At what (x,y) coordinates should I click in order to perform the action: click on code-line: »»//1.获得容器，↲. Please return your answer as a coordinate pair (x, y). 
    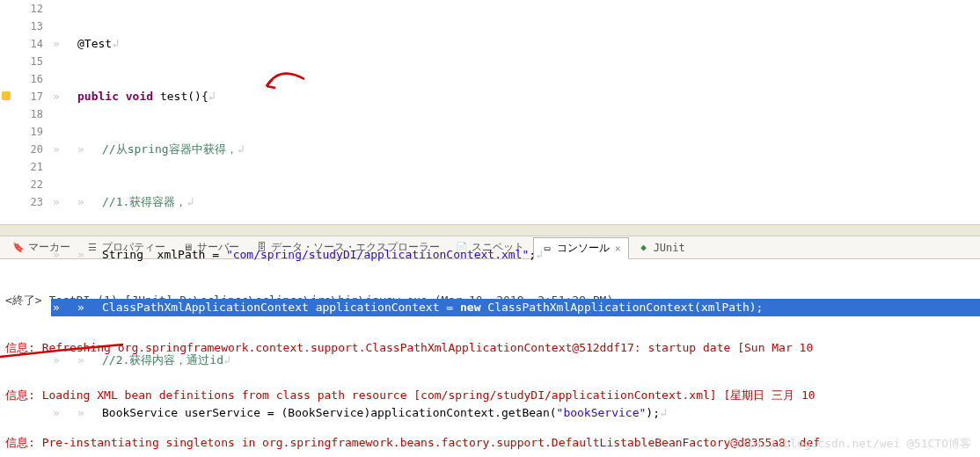
    Looking at the image, I should click on (516, 202).